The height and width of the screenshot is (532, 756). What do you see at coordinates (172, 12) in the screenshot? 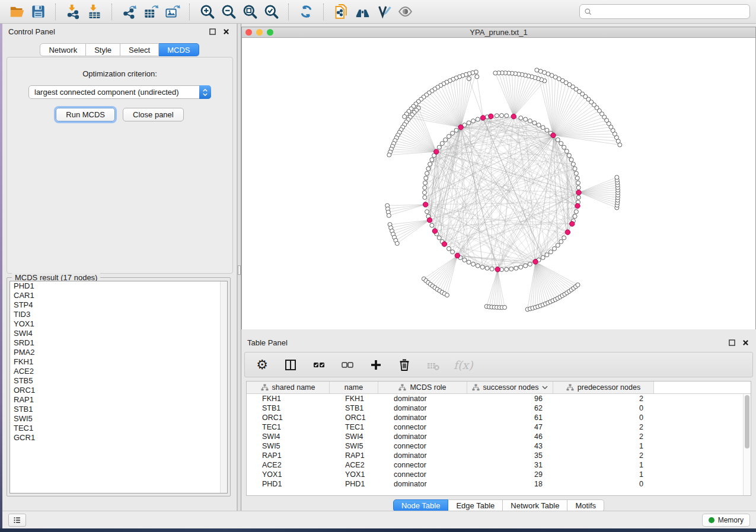
I see `export-image-button` at bounding box center [172, 12].